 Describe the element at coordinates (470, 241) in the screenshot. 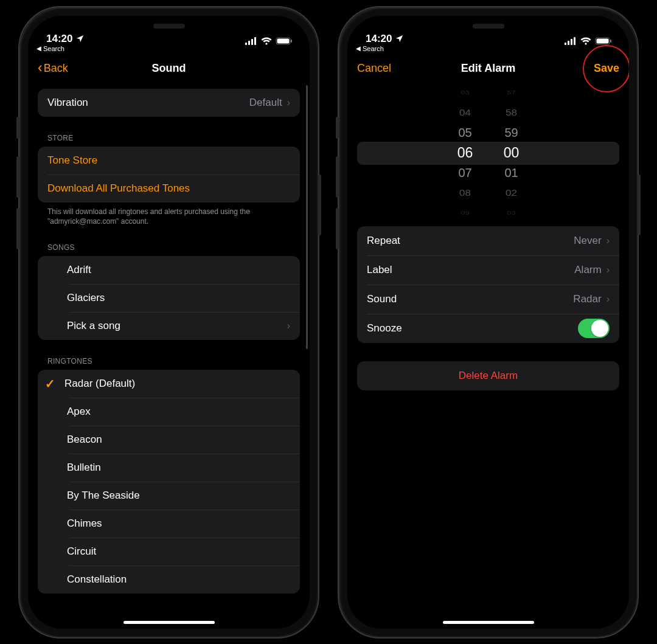

I see `row-label: Repeat` at that location.